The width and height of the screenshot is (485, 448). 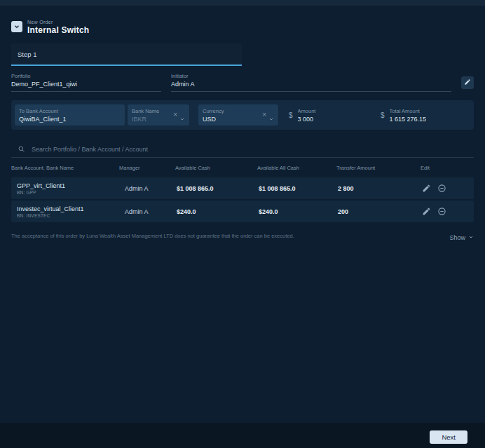 I want to click on currency-select: Currency USD ×, so click(x=238, y=115).